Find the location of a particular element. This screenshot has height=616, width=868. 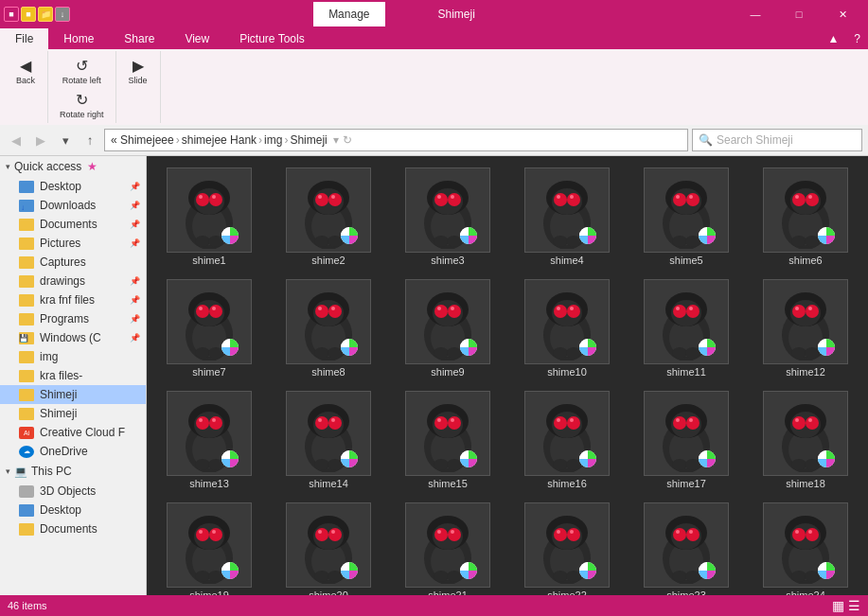

file-item-shime4: shime4 is located at coordinates (567, 215).